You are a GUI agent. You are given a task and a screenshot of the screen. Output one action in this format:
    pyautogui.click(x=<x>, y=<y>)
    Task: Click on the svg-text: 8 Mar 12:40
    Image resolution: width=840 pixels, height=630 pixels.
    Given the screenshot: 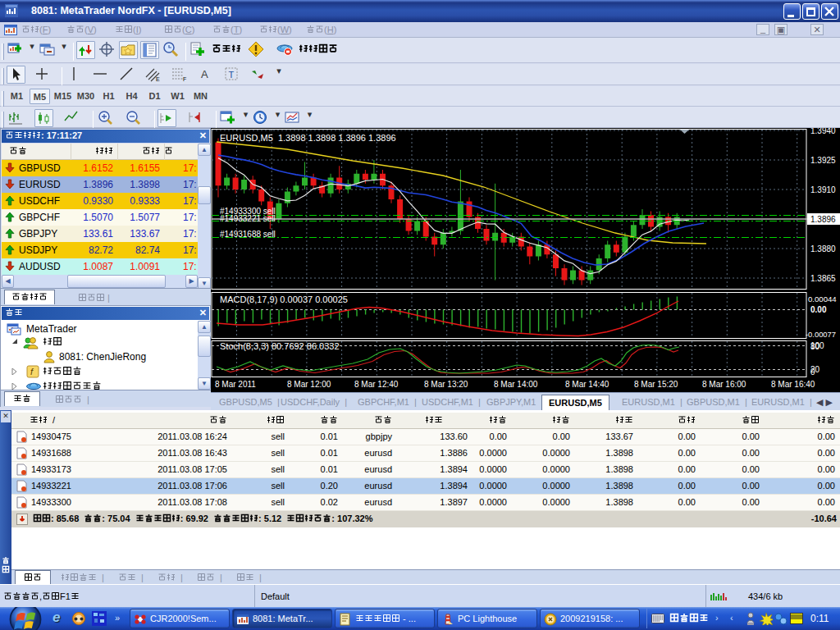 What is the action you would take?
    pyautogui.click(x=377, y=384)
    